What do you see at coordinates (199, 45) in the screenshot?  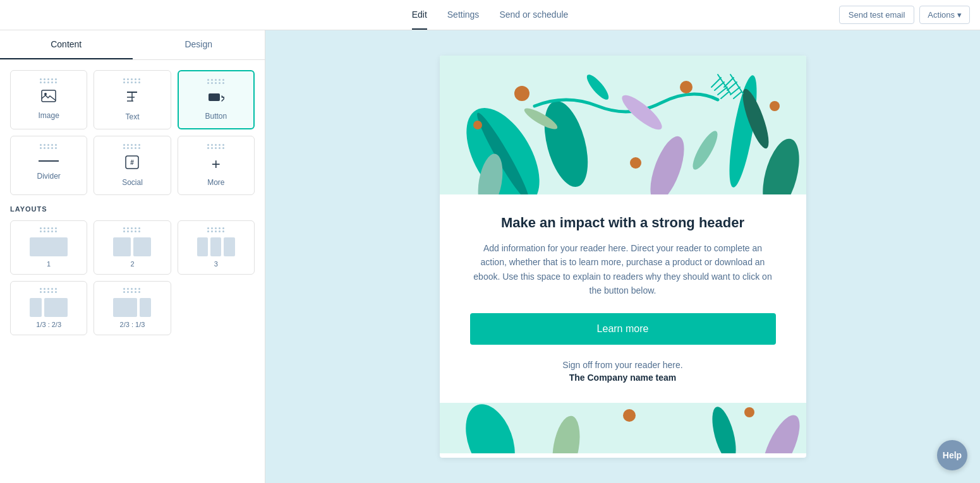 I see `panel-tab-design: Design` at bounding box center [199, 45].